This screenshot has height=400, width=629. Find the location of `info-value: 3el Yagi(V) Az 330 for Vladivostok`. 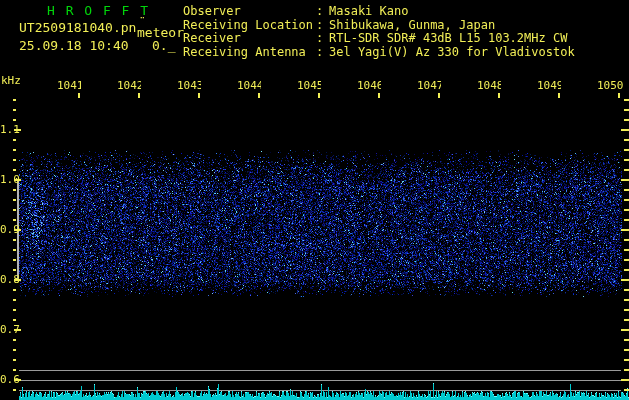

info-value: 3el Yagi(V) Az 330 for Vladivostok is located at coordinates (452, 53).